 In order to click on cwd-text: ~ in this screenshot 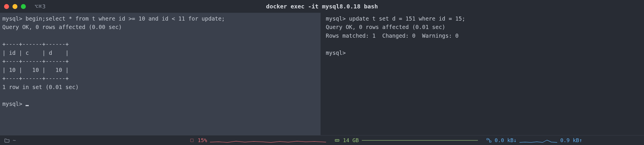, I will do `click(15, 140)`.